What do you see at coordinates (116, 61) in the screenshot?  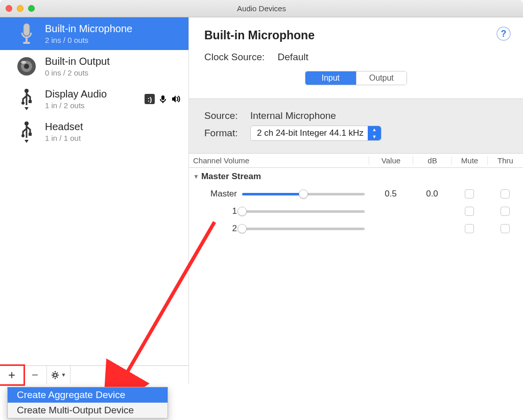 I see `device-name: Built-in Output` at bounding box center [116, 61].